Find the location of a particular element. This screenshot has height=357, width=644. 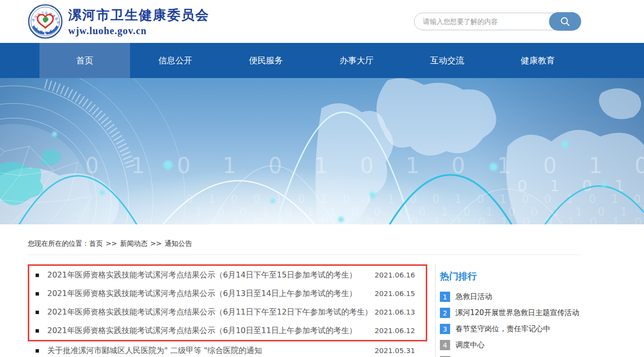

news-item: 2021年医师资格实践技能考试漯河考点结果公示（6月11日下午至12日下午参加考… is located at coordinates (227, 312).